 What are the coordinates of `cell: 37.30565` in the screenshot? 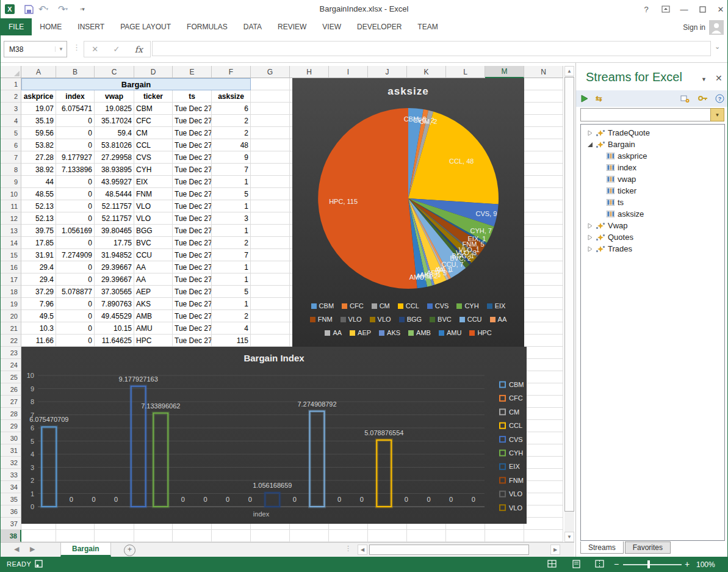 It's located at (115, 292).